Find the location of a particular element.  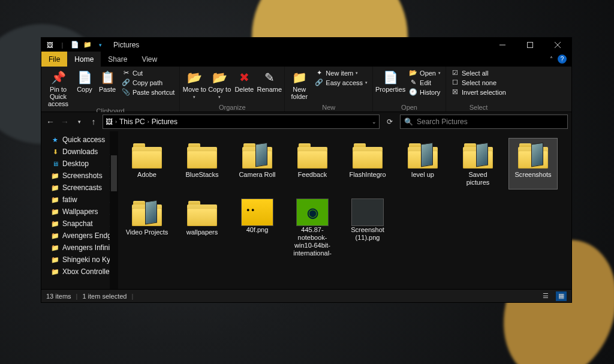

group-new: 📁 New folder ✦New item ▾ 🔗Easy access ▾ … is located at coordinates (329, 89).